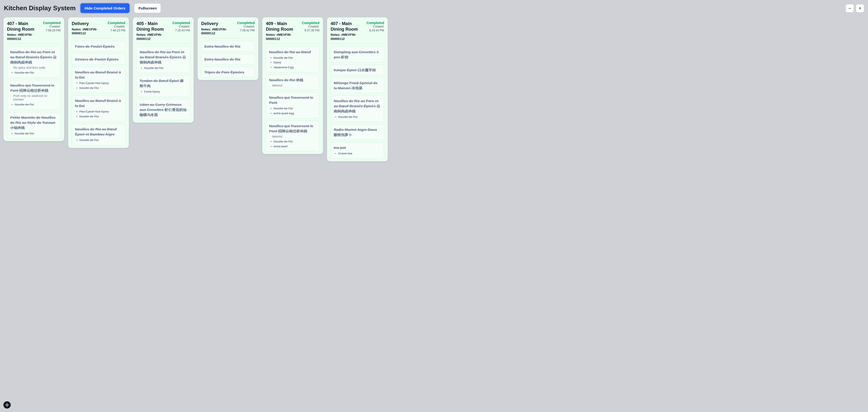  Describe the element at coordinates (154, 26) in the screenshot. I see `order-title: 405 - Main Dining Room` at that location.